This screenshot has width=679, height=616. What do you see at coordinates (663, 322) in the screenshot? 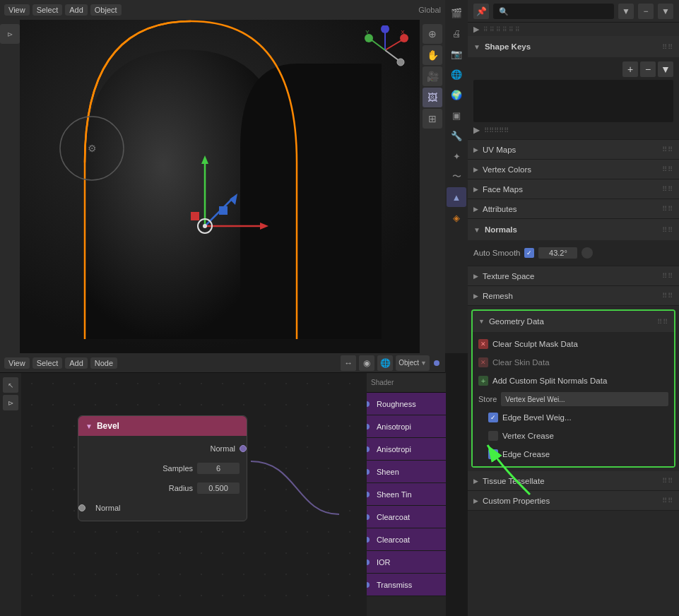
I see `geometry-data-drag: ⠿⠿` at bounding box center [663, 322].